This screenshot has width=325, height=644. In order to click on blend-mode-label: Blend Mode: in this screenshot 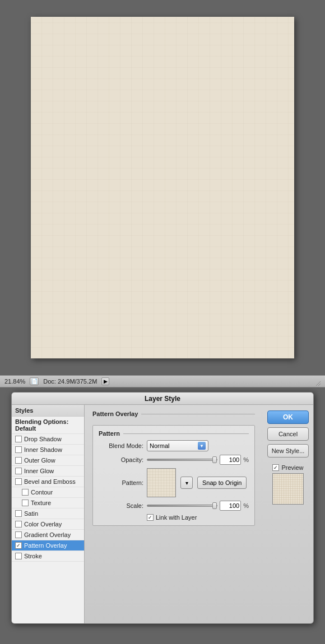, I will do `click(121, 446)`.